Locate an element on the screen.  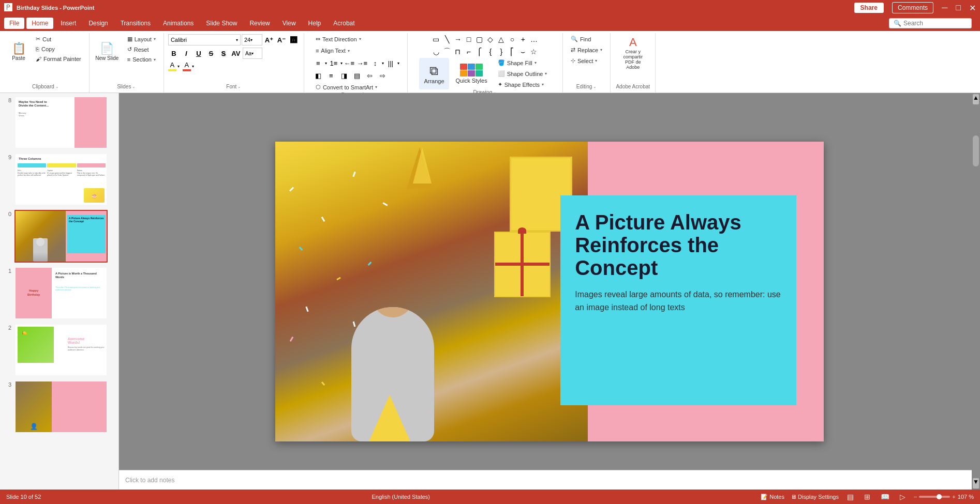
adobe-create-button: A Crear y compartir PDF de Adobe is located at coordinates (633, 53).